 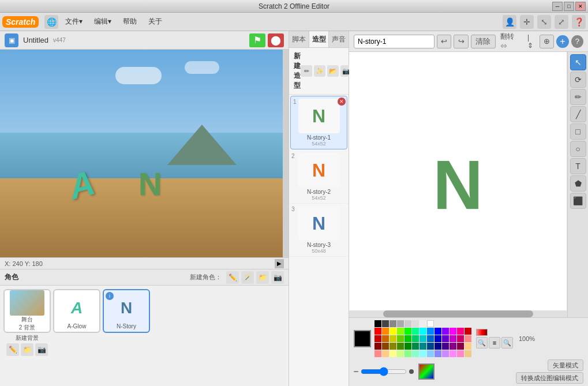 I want to click on color-white, so click(x=430, y=324).